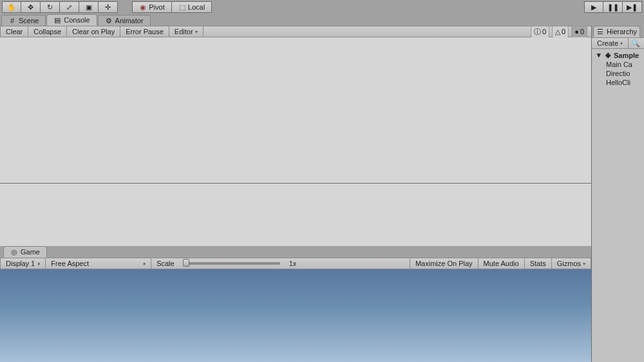  I want to click on stats-toggle: Stats, so click(538, 263).